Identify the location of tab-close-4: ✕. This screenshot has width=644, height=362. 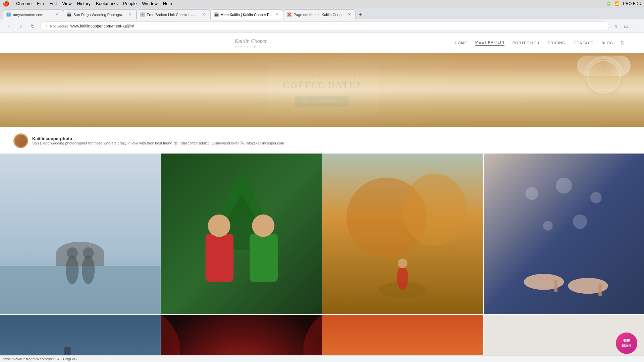
(277, 15).